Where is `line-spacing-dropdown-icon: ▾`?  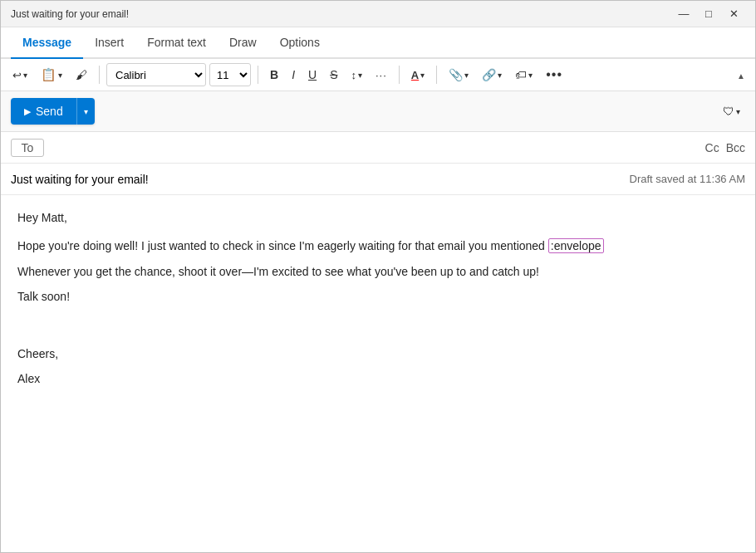 line-spacing-dropdown-icon: ▾ is located at coordinates (361, 75).